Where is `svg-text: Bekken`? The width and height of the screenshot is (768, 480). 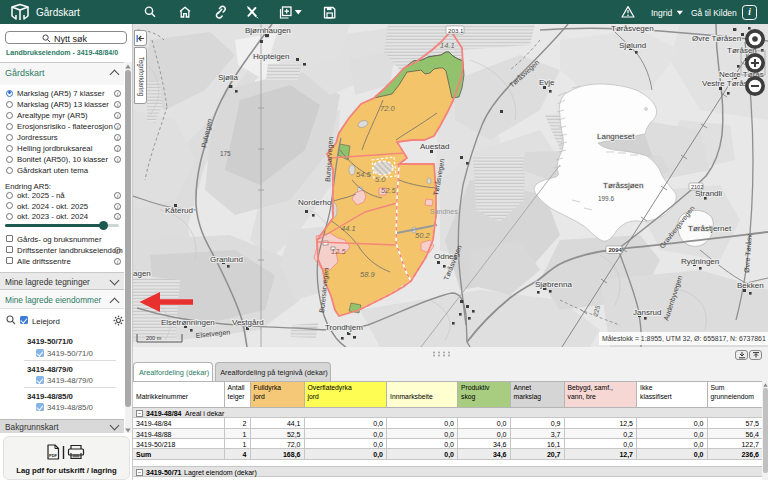
svg-text: Bekken is located at coordinates (750, 286).